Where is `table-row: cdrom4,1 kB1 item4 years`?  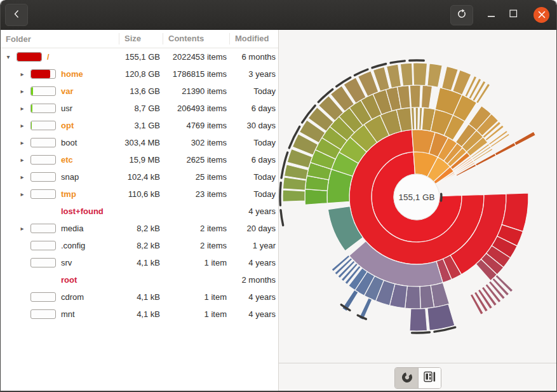 table-row: cdrom4,1 kB1 item4 years is located at coordinates (140, 297).